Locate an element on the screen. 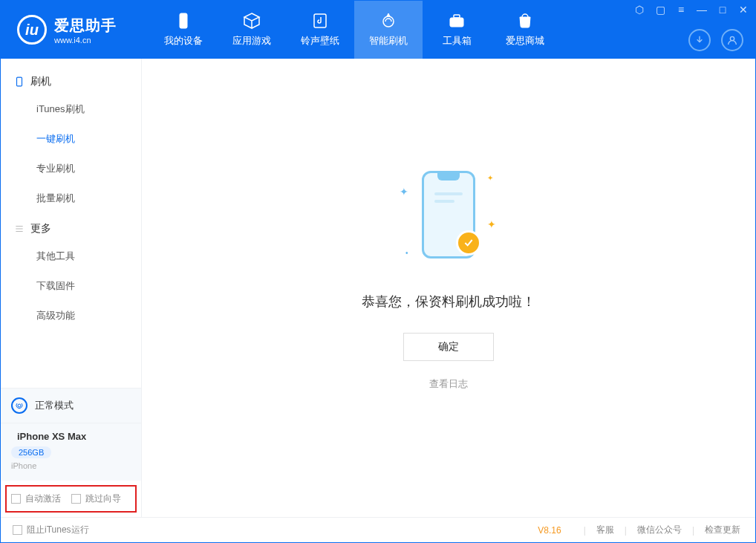 Image resolution: width=756 pixels, height=543 pixels. device-storage-badge: 256GB is located at coordinates (31, 452).